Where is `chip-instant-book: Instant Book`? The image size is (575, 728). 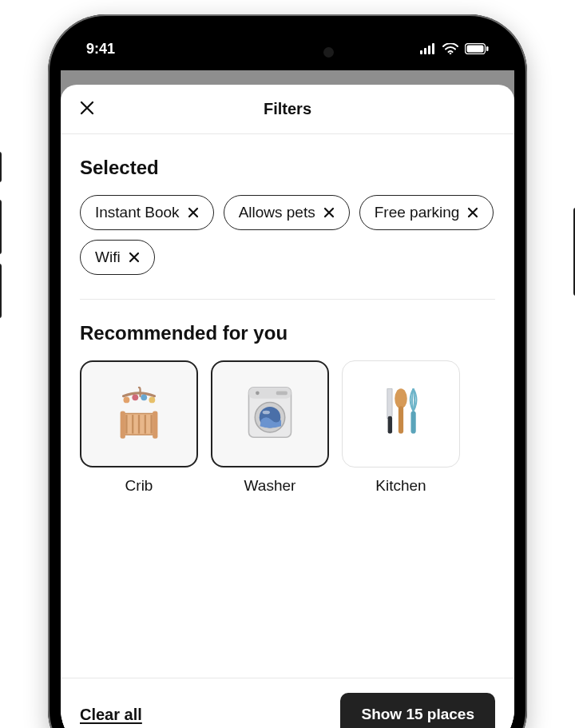 chip-instant-book: Instant Book is located at coordinates (147, 213).